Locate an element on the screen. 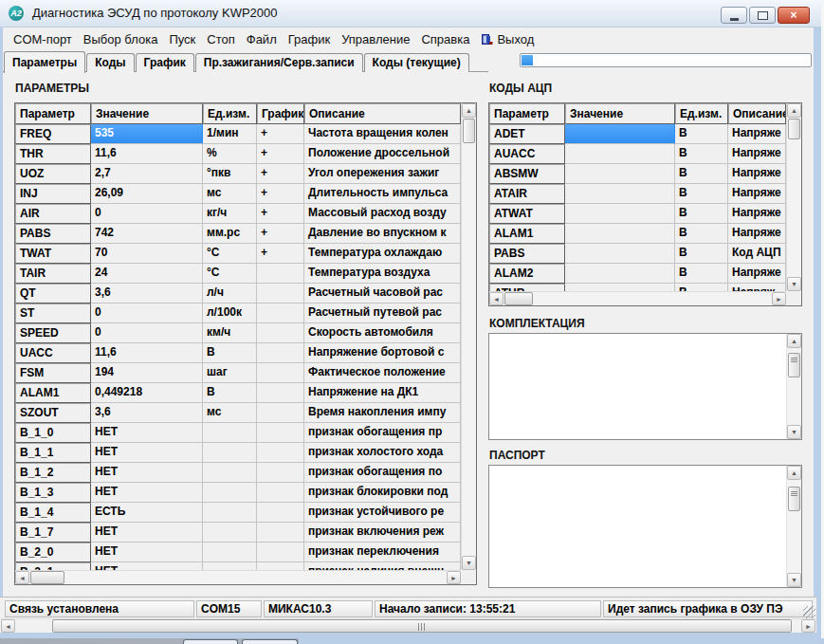 The image size is (824, 644). scroll-up-icon: ▲ is located at coordinates (795, 110).